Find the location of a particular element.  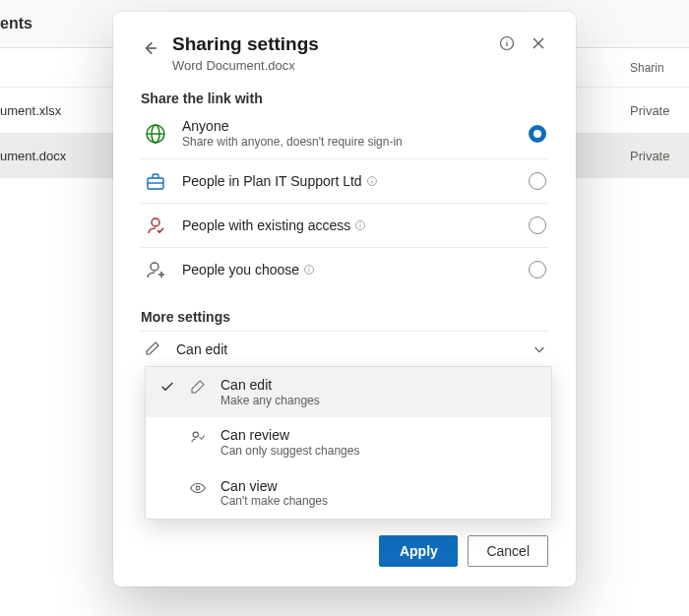

permission-option-pencil: Can editMake any changes is located at coordinates (348, 392).